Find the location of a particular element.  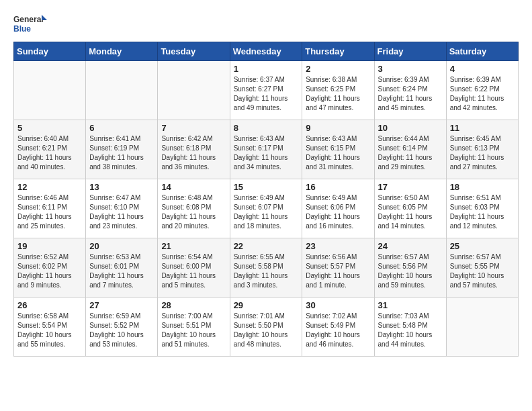

day-cell: 5Sunrise: 6:40 AM Sunset: 6:21 PM Daylig… is located at coordinates (50, 150).